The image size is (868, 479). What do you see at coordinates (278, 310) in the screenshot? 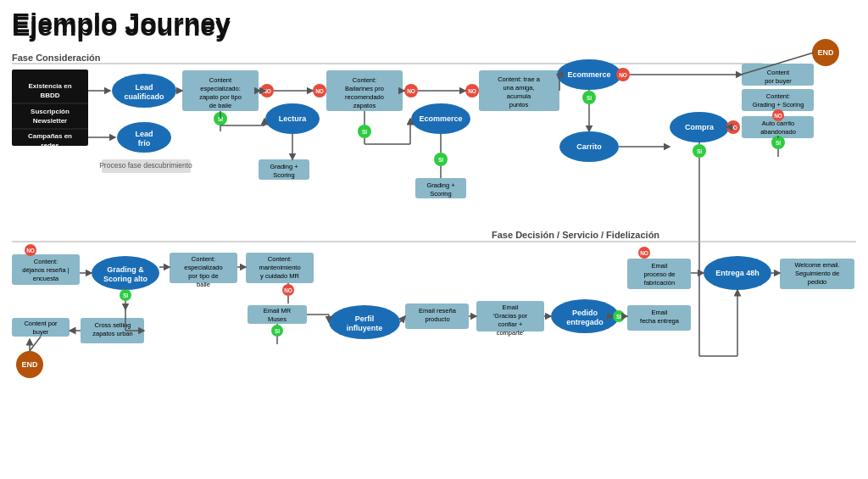
I see `svg-text: Email MR` at bounding box center [278, 310].